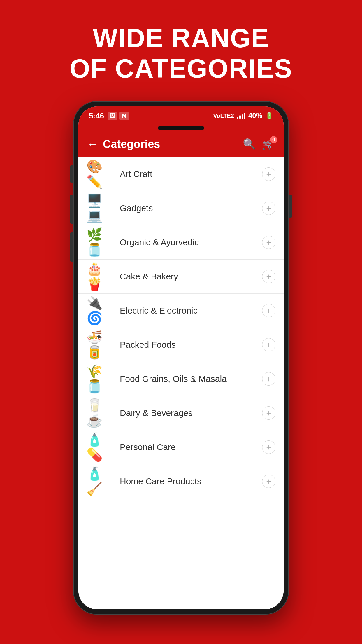  I want to click on category-icon-bakery: 🎂🍟, so click(100, 276).